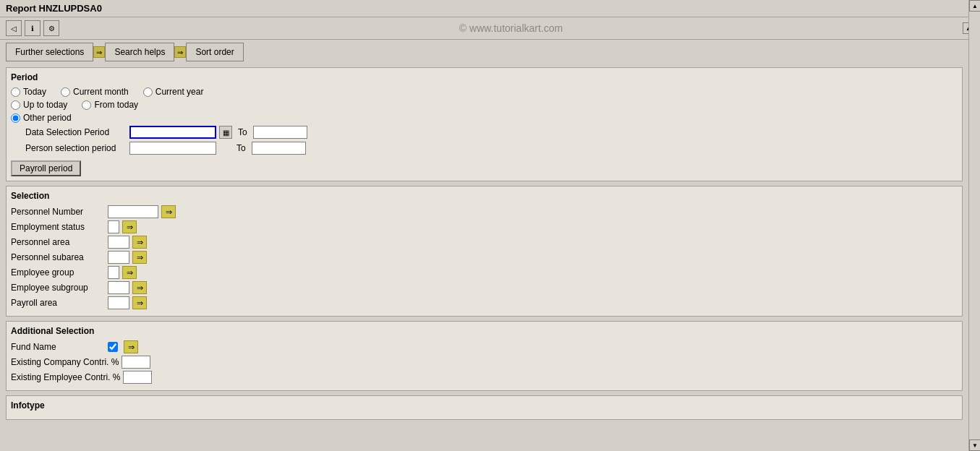 This screenshot has height=451, width=980. What do you see at coordinates (485, 242) in the screenshot?
I see `personnel-area-row: Personnel area ⇒` at bounding box center [485, 242].